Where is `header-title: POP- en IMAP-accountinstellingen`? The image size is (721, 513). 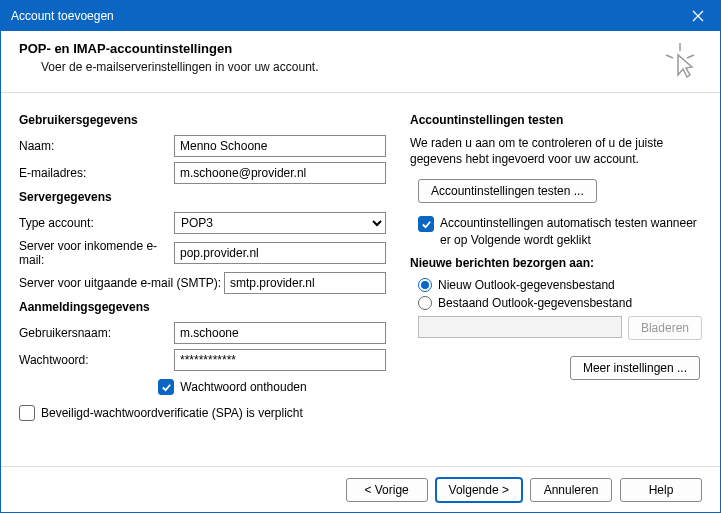 header-title: POP- en IMAP-accountinstellingen is located at coordinates (360, 48).